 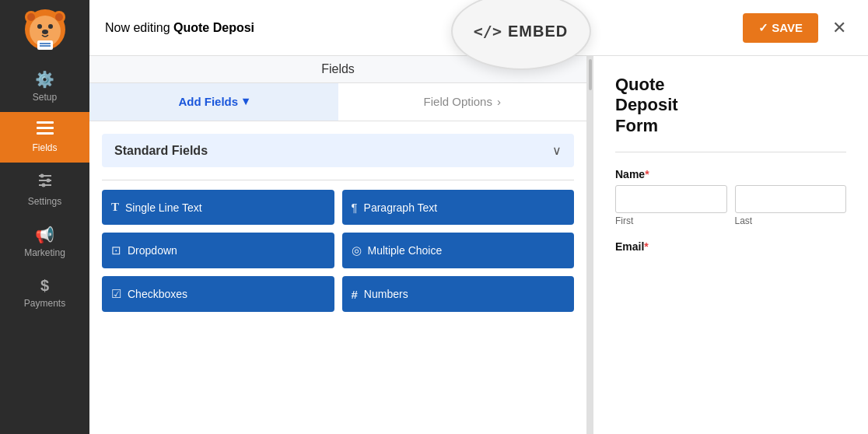 I want to click on checkboxes-label: Checkboxes, so click(x=157, y=294).